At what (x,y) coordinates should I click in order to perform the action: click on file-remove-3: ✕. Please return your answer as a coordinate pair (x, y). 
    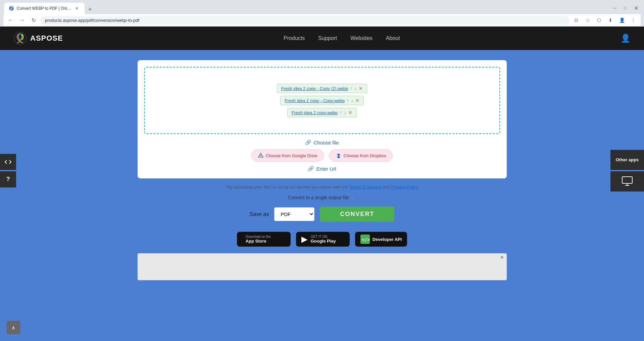
    Looking at the image, I should click on (350, 113).